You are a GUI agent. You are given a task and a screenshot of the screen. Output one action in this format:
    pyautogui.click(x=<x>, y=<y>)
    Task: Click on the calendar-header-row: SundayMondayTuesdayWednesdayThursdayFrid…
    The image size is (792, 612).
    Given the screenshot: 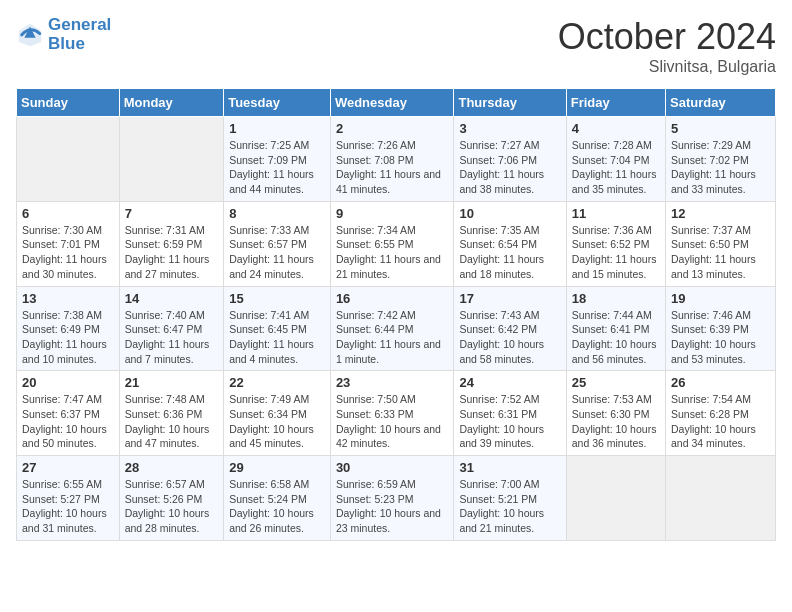 What is the action you would take?
    pyautogui.click(x=396, y=103)
    